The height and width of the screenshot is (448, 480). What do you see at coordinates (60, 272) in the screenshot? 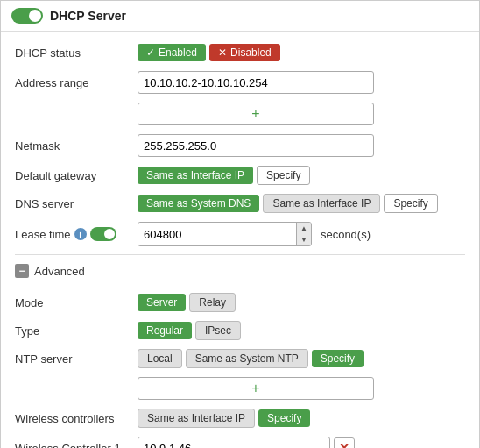
I see `advanced-label: Advanced` at bounding box center [60, 272].